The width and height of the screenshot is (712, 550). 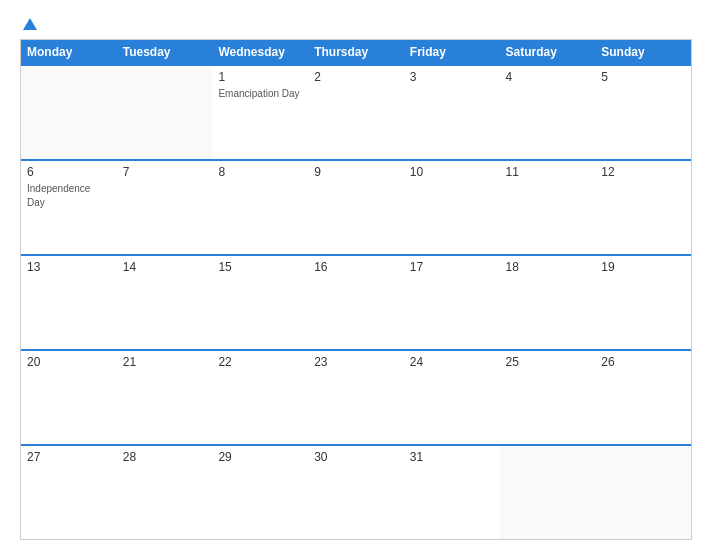 I want to click on day-number: 16, so click(x=356, y=267).